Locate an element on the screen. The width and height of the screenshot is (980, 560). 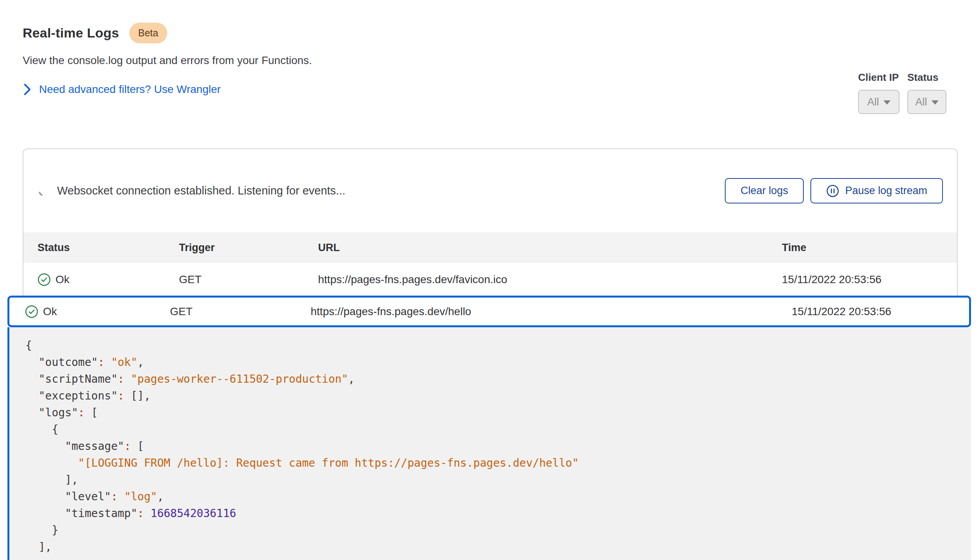
wrangler-link-label: Need advanced filters? Use Wrangler is located at coordinates (130, 89).